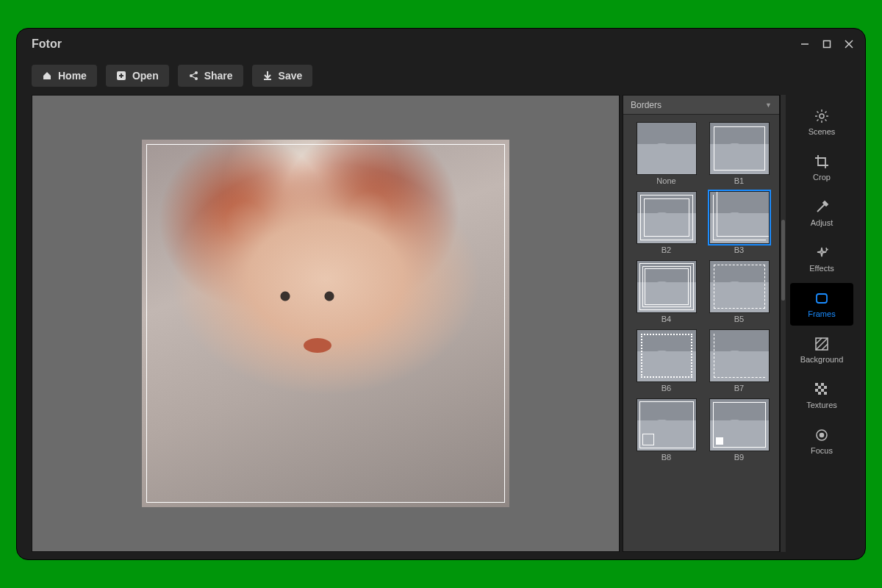 Image resolution: width=882 pixels, height=588 pixels. What do you see at coordinates (822, 323) in the screenshot?
I see `tool-sidebar: ScenesCropAdjustEffectsFramesBackgroundT…` at bounding box center [822, 323].